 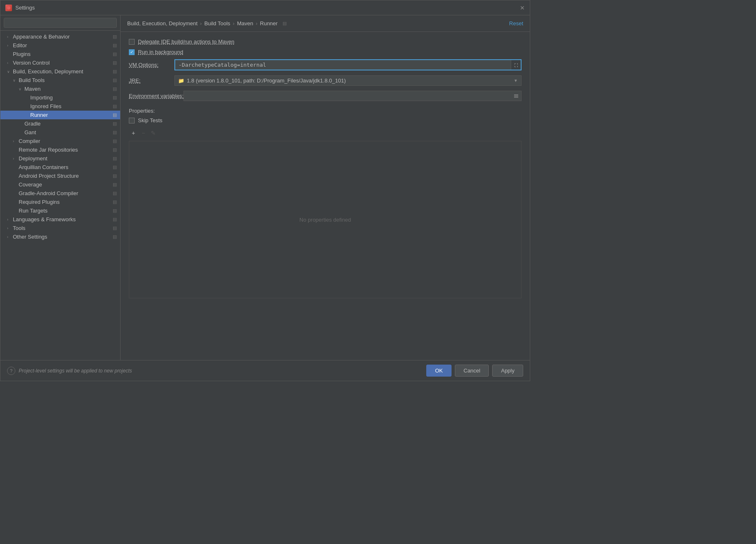 What do you see at coordinates (132, 42) in the screenshot?
I see `delegate-ide-checkbox` at bounding box center [132, 42].